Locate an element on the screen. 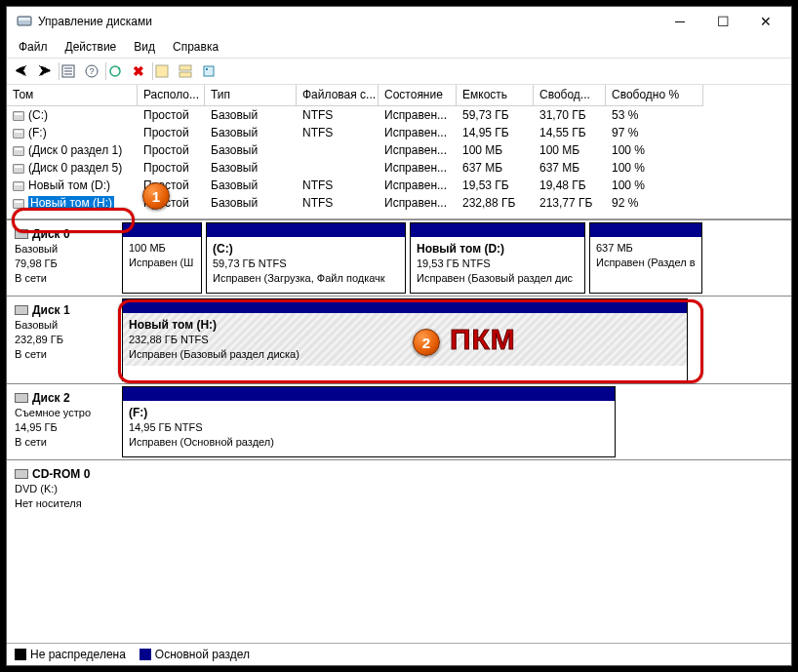 The height and width of the screenshot is (672, 798). volume-row: (Диск 0 раздел 1)ПростойБазовыйИсправен.… is located at coordinates (399, 150).